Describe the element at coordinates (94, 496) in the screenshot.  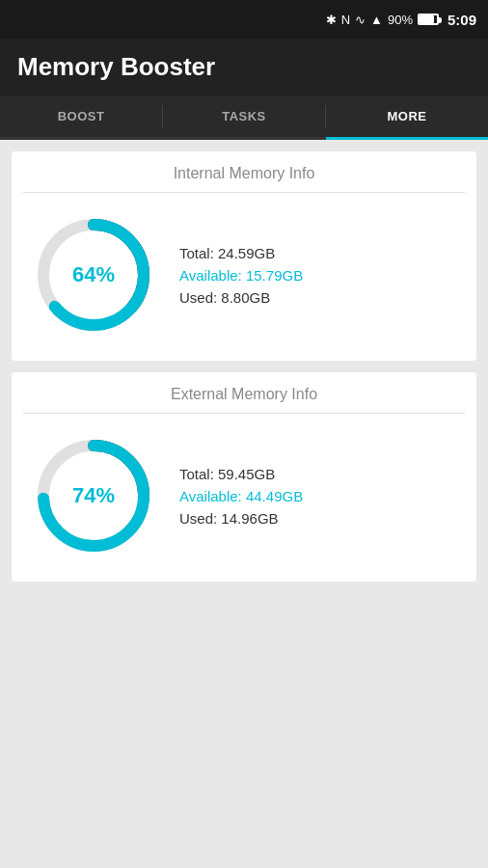
I see `external-ring-chart: 74%` at that location.